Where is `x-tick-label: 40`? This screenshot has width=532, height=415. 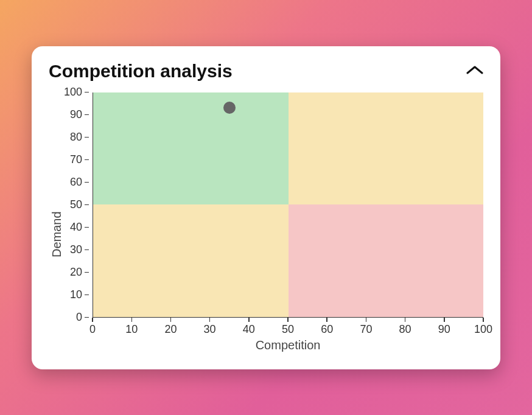
x-tick-label: 40 is located at coordinates (249, 330).